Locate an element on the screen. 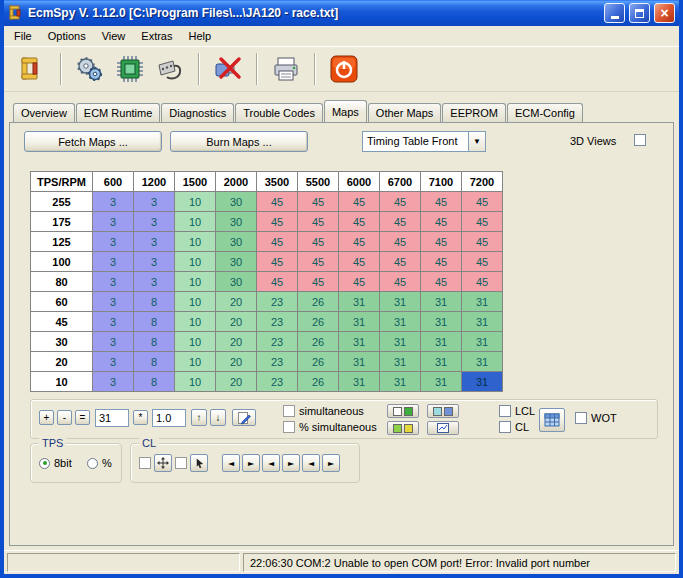  connect-plug-button is located at coordinates (170, 69).